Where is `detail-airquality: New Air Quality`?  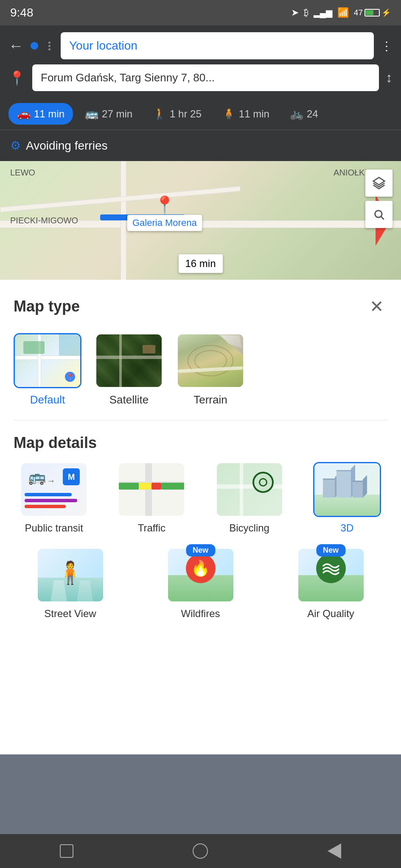 detail-airquality: New Air Quality is located at coordinates (331, 584).